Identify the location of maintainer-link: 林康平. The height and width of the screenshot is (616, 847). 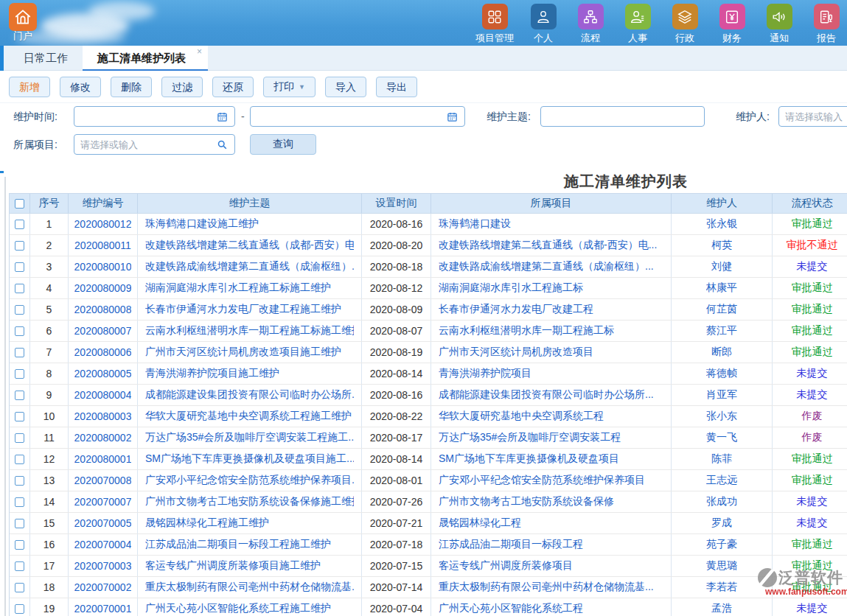
(722, 288).